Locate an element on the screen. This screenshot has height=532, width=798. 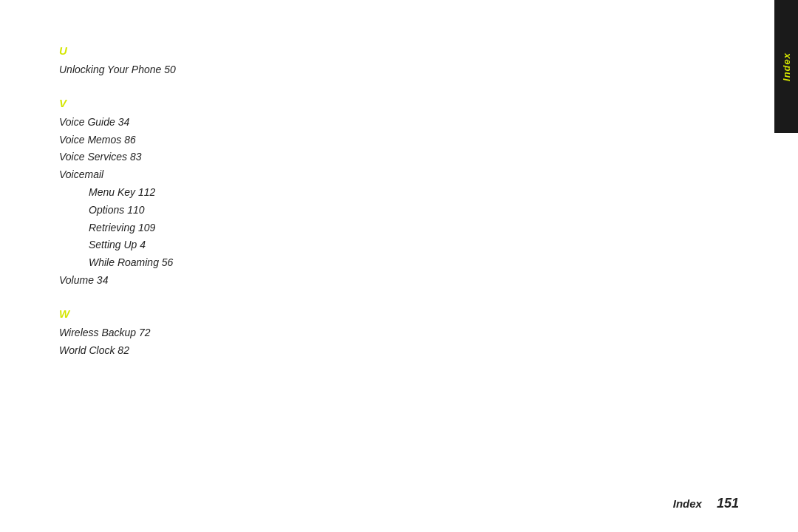
section-W: WWireless Backup 72World Clock 82 is located at coordinates (392, 334).